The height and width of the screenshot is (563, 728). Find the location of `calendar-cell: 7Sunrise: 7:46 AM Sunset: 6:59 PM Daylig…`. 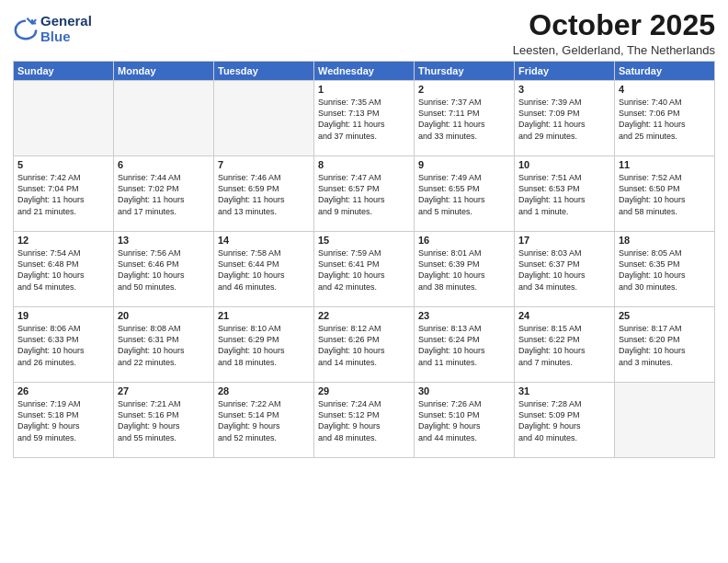

calendar-cell: 7Sunrise: 7:46 AM Sunset: 6:59 PM Daylig… is located at coordinates (265, 194).